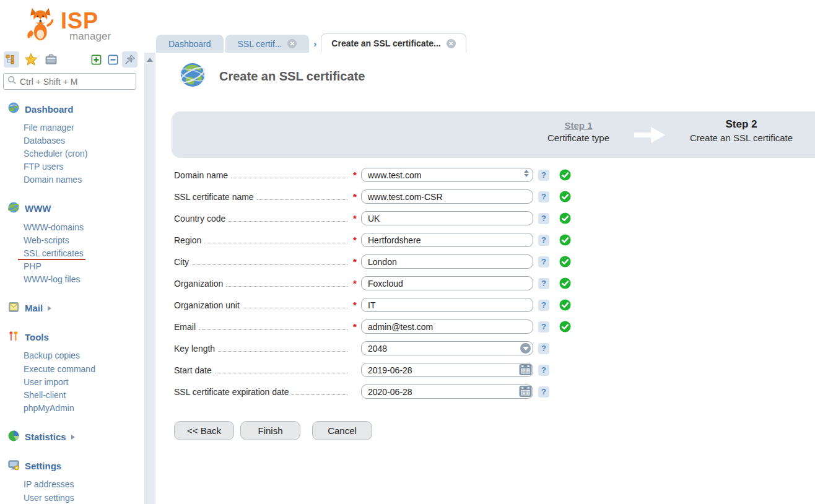 Image resolution: width=815 pixels, height=504 pixels. What do you see at coordinates (393, 43) in the screenshot?
I see `tab-create-an-ssl-certificate-: Create an SSL certificate...✕` at bounding box center [393, 43].